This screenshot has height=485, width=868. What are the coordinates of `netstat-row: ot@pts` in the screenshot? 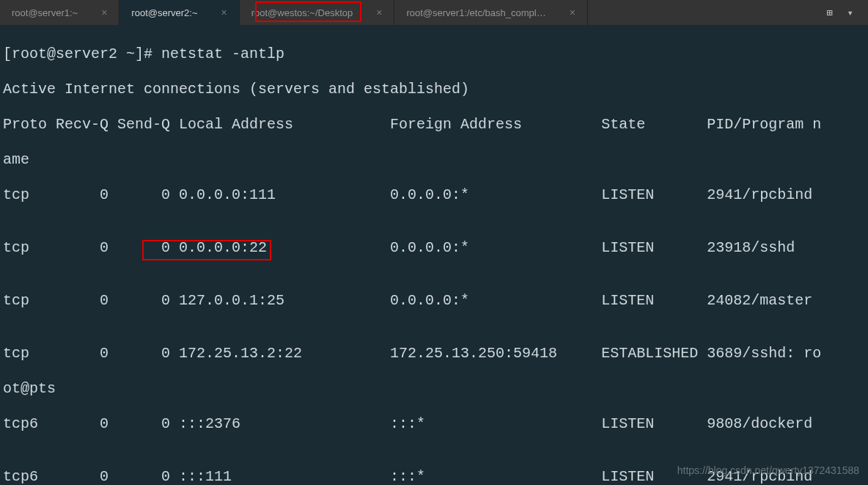 It's located at (435, 389).